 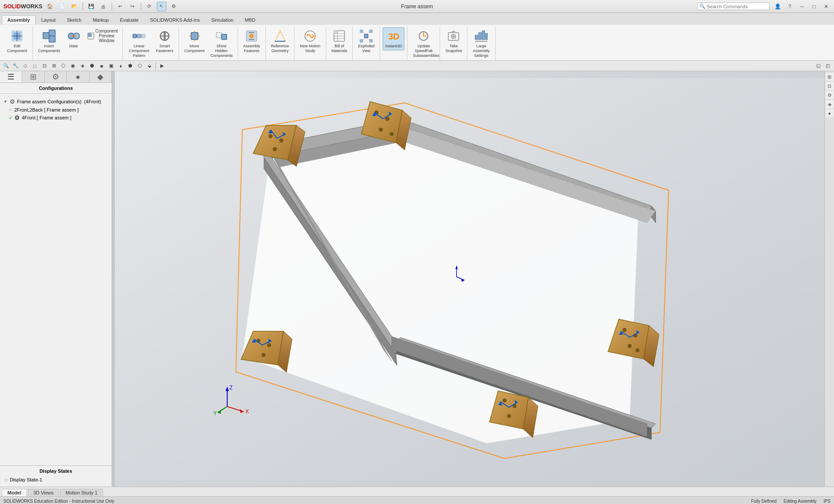 I want to click on restore-button: □, so click(x=814, y=7).